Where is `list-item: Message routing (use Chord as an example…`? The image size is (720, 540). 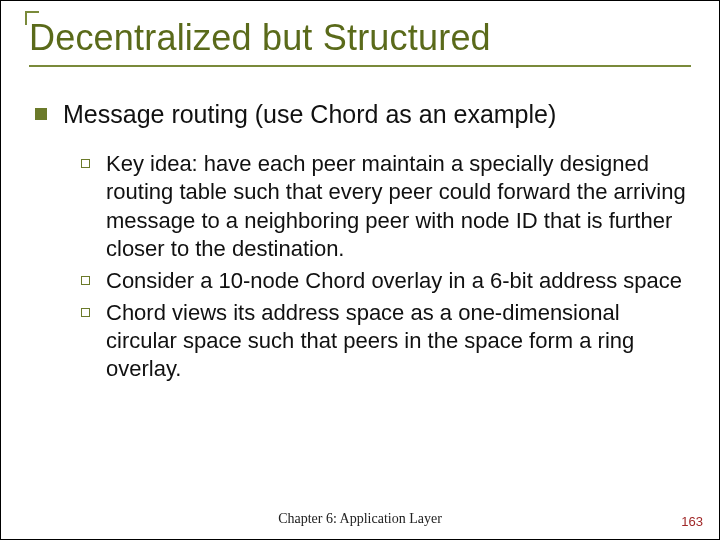 list-item: Message routing (use Chord as an example… is located at coordinates (363, 114).